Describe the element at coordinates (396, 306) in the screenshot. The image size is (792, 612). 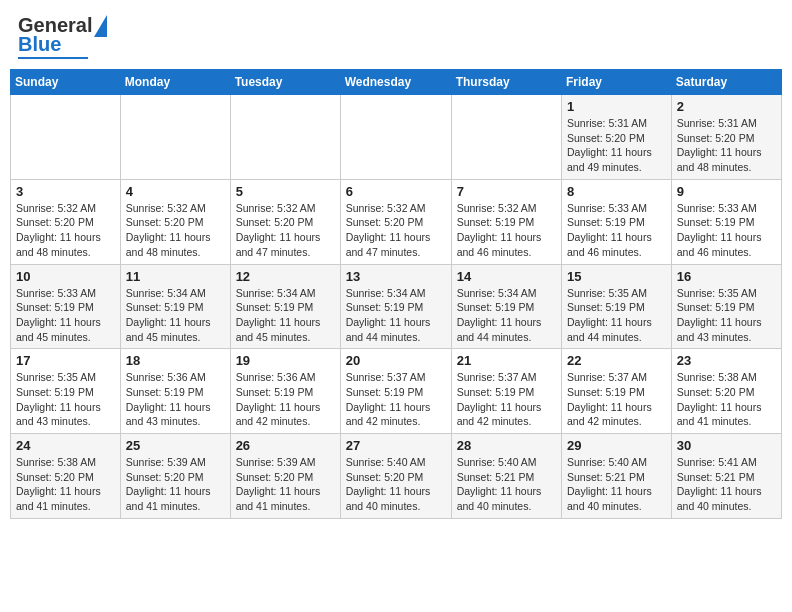
I see `calendar-cell: 13Sunrise: 5:34 AM Sunset: 5:19 PM Dayli…` at that location.